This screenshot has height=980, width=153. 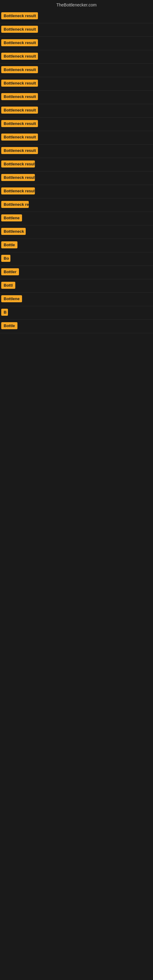 I want to click on bottleneck-badge: Bottleneck re, so click(x=15, y=205).